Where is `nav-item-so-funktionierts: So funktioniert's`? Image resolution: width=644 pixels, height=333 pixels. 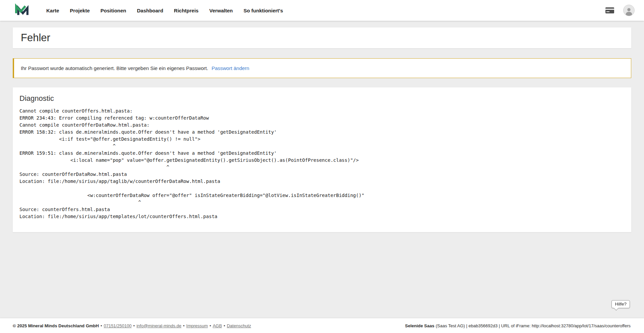
nav-item-so-funktionierts: So funktioniert's is located at coordinates (263, 11).